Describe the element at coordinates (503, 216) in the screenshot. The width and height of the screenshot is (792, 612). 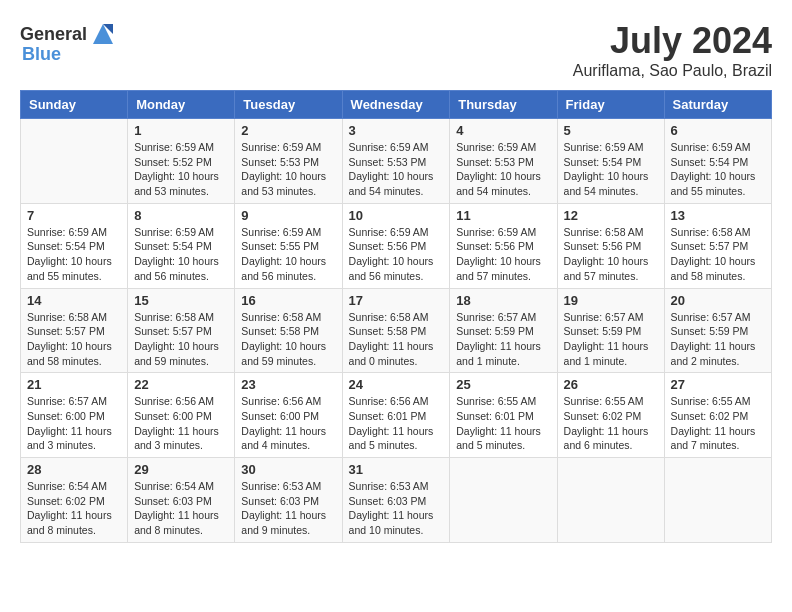
I see `day-number: 11` at that location.